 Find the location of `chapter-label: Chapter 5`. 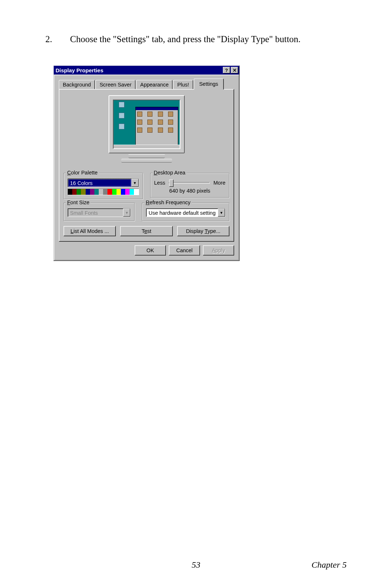

chapter-label: Chapter 5 is located at coordinates (329, 565).